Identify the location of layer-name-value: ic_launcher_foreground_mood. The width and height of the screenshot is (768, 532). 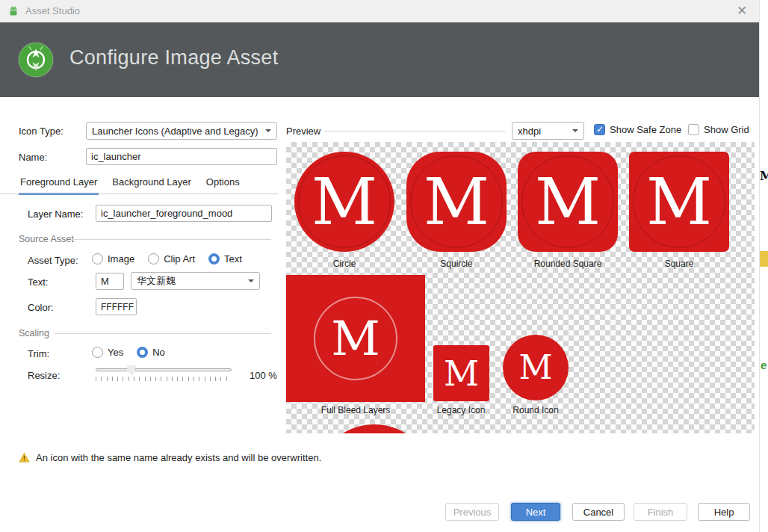
(167, 214).